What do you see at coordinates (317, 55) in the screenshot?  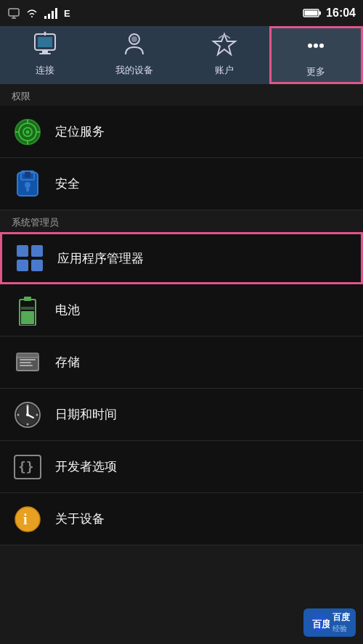 I see `tab-more: 更多` at bounding box center [317, 55].